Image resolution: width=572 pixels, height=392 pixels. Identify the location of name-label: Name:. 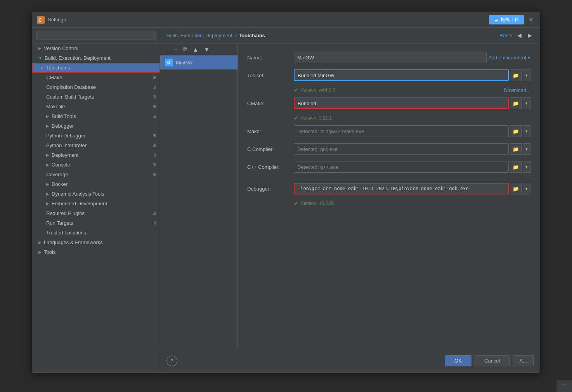
(270, 57).